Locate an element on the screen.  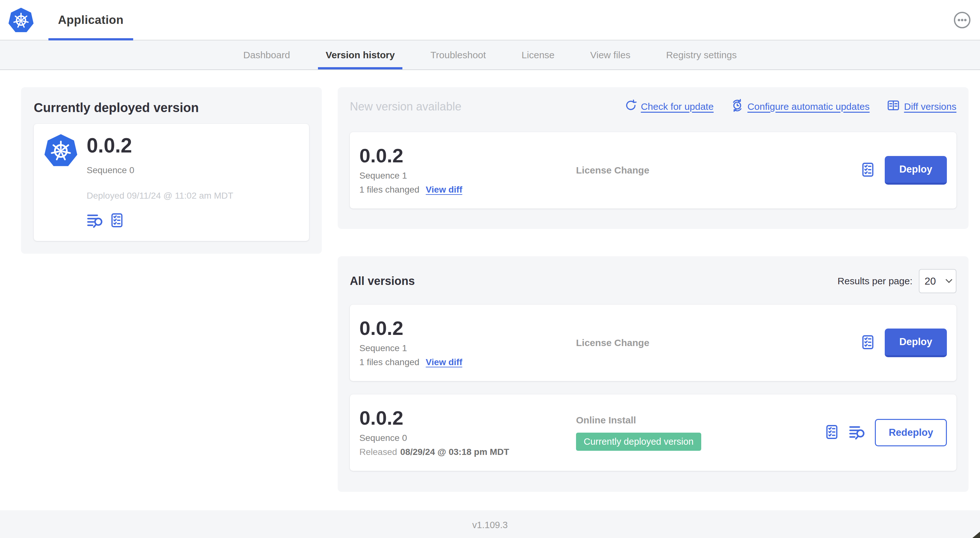
more-menu-button is located at coordinates (963, 20).